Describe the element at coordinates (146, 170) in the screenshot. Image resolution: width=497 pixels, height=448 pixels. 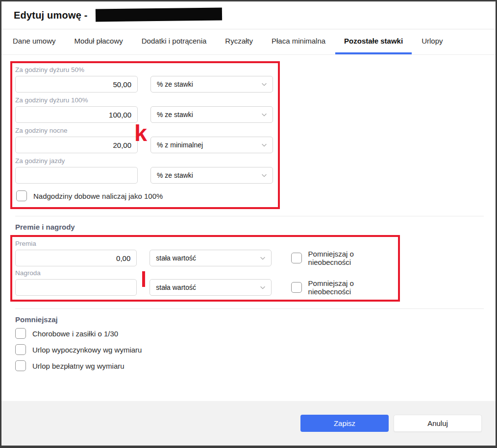
I see `field-row-jazdy: Za godziny jazdy % ze stawki` at that location.